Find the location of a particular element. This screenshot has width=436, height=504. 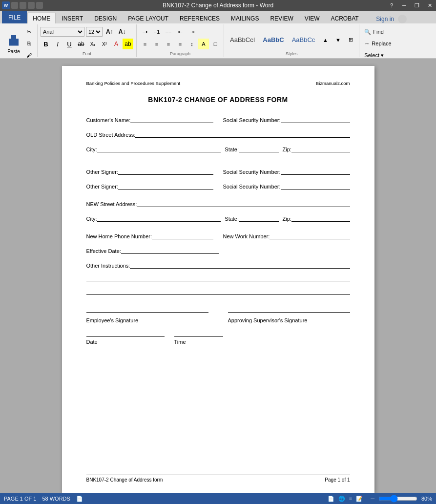

supervisor-sig-line is located at coordinates (289, 308).